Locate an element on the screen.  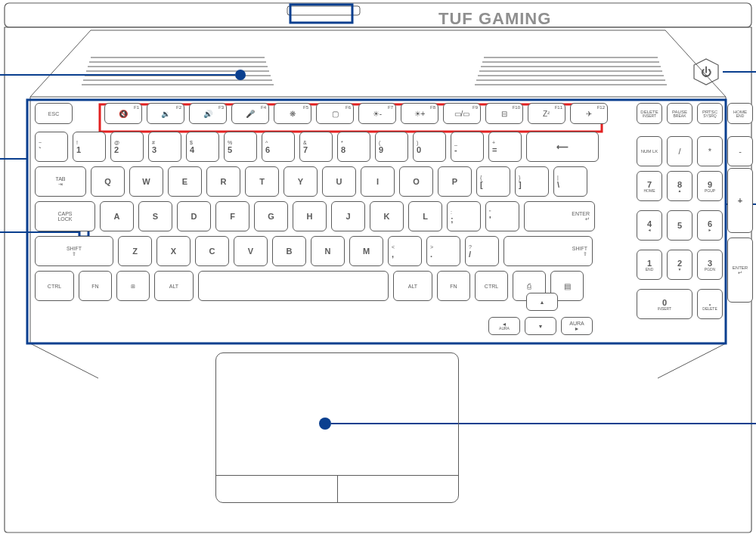
key-fn-right: FN is located at coordinates (454, 286).